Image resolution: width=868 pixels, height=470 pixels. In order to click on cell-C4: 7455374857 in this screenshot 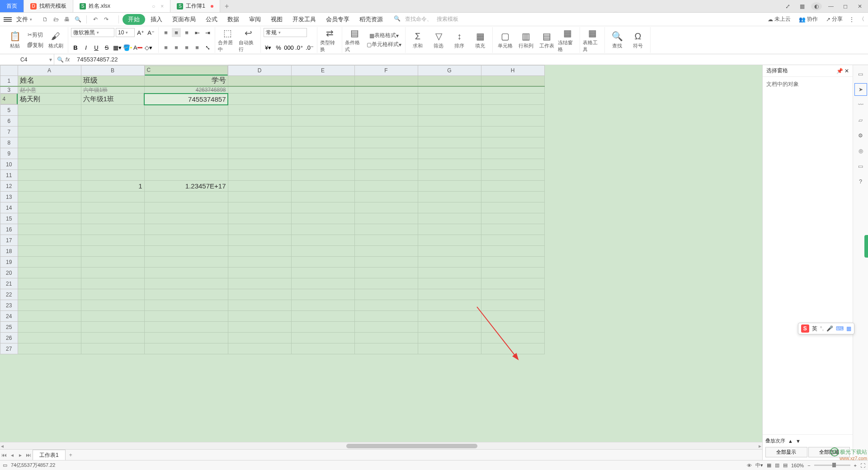, I will do `click(186, 99)`.